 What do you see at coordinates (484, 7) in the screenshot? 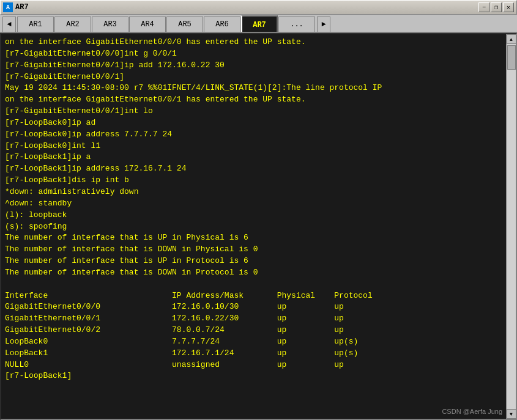
I see `minimize-button: −` at bounding box center [484, 7].